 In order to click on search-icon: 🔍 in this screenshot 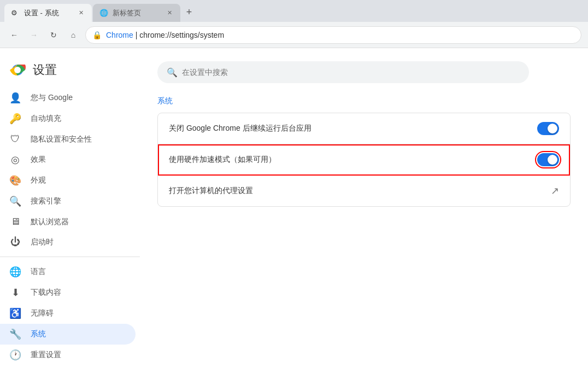, I will do `click(15, 201)`.